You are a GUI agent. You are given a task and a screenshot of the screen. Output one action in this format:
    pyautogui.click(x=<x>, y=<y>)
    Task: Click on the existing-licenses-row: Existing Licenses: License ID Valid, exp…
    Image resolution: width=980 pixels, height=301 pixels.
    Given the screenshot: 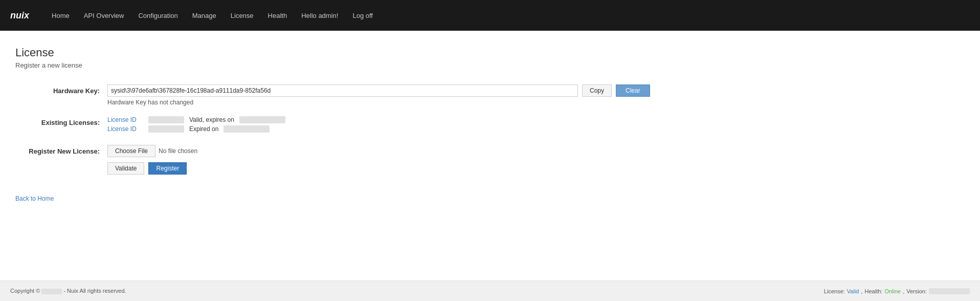 What is the action you would take?
    pyautogui.click(x=495, y=125)
    